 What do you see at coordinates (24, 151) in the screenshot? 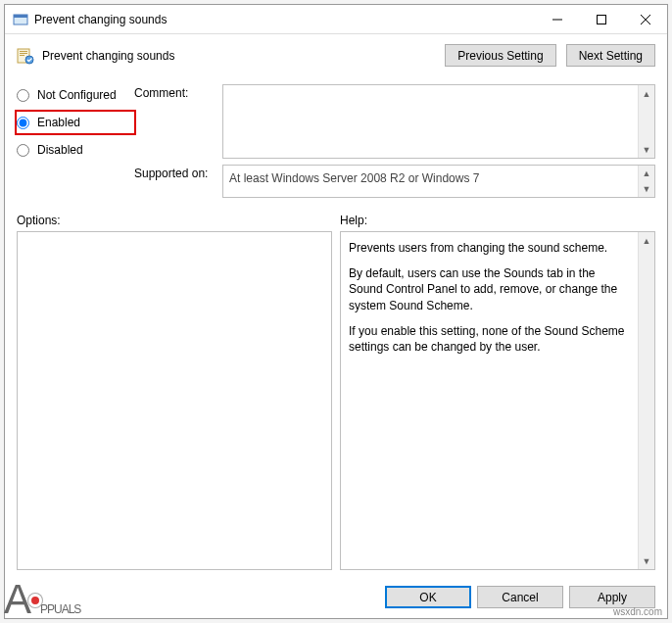
I see `radio-disabled-input` at bounding box center [24, 151].